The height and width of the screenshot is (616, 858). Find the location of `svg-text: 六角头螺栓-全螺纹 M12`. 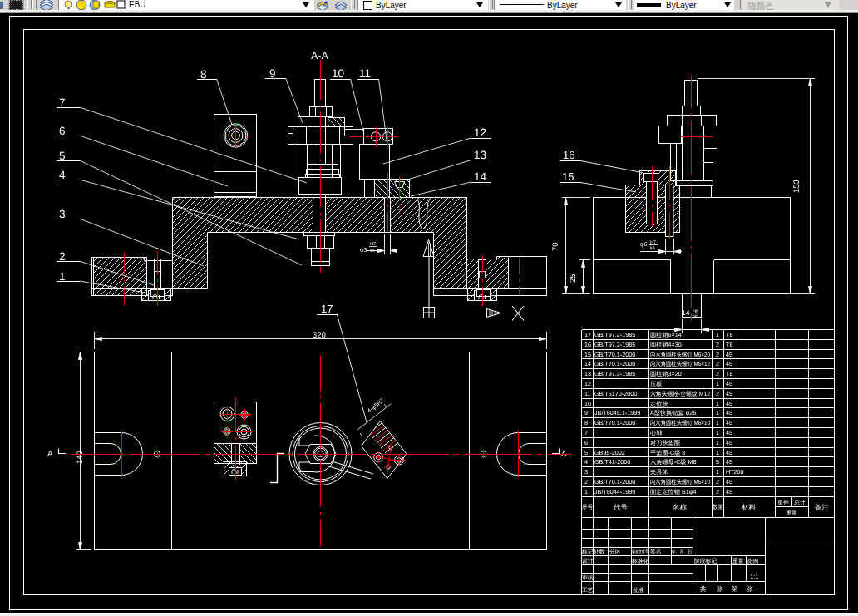

svg-text: 六角头螺栓-全螺纹 M12 is located at coordinates (680, 394).